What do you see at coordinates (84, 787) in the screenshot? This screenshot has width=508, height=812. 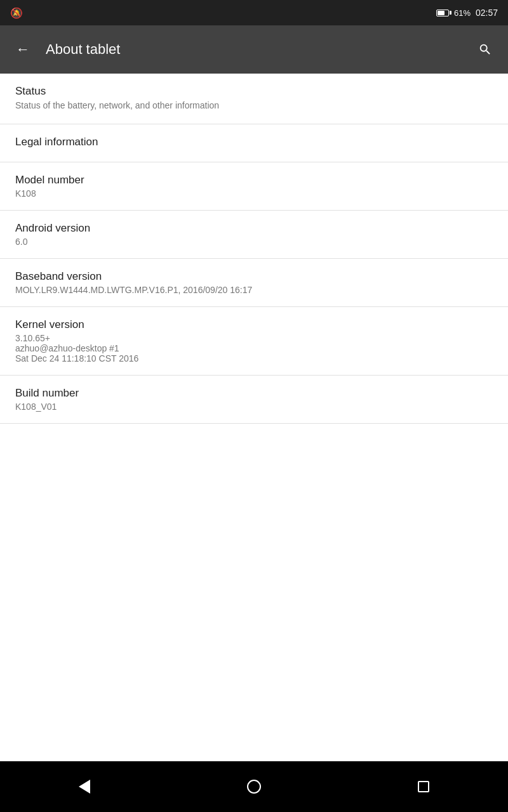 I see `nav-back-icon` at bounding box center [84, 787].